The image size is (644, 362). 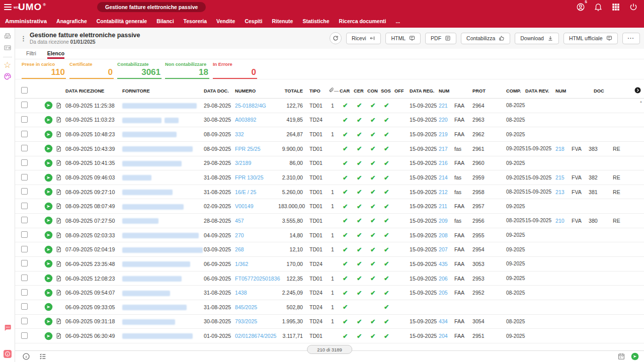 I want to click on menu-item-vendite: Vendite, so click(x=225, y=21).